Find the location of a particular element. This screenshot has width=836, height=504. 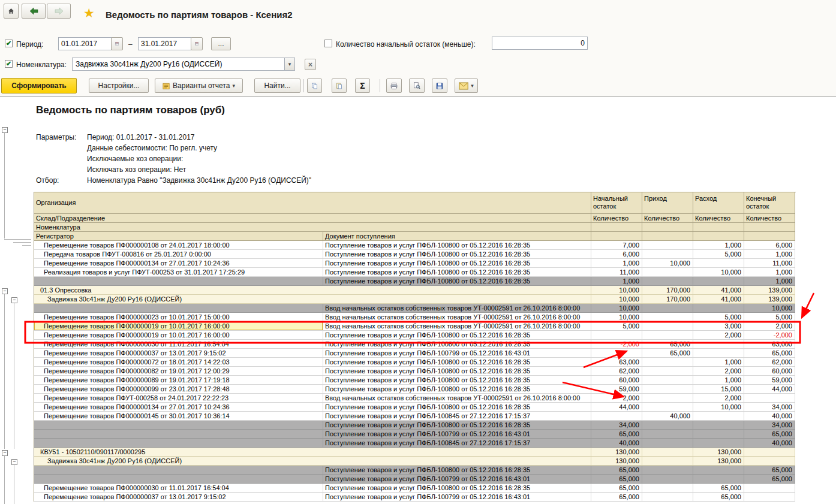

table-row: Реализация товаров и услуг ПФУТ-000253 о… is located at coordinates (415, 272).